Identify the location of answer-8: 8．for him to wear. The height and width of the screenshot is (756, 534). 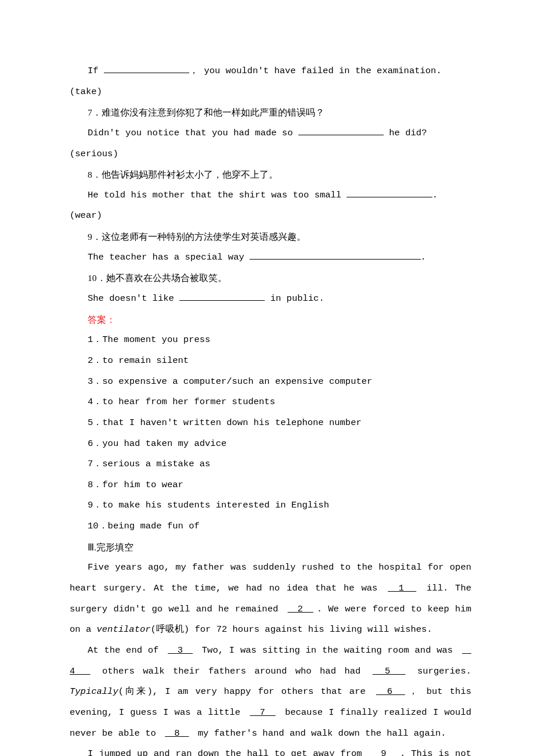
(270, 485).